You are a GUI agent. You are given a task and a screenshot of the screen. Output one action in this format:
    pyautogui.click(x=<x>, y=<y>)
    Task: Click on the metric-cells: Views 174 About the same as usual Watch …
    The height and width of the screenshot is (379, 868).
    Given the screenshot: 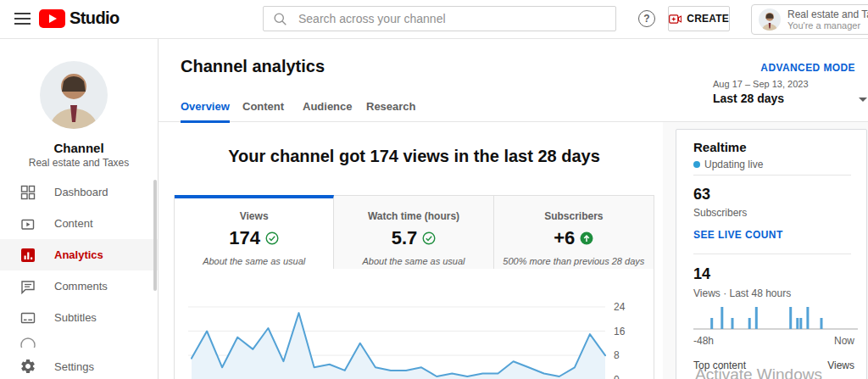 What is the action you would take?
    pyautogui.click(x=414, y=232)
    